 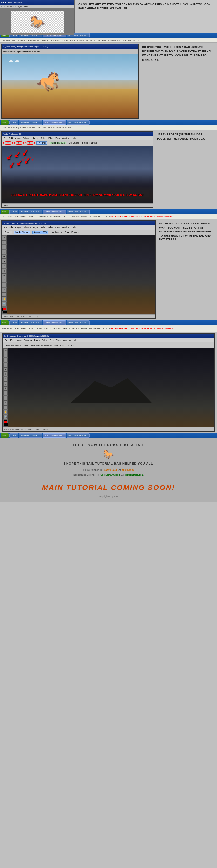 What do you see at coordinates (54, 123) in the screenshot?
I see `taskbar-editor-2: Editor - Photoshop E...` at bounding box center [54, 123].